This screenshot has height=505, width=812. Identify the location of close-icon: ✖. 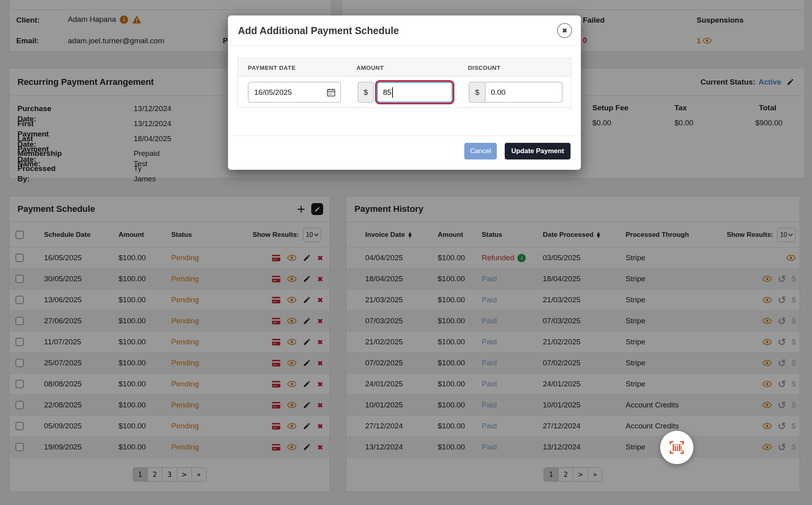
(565, 31).